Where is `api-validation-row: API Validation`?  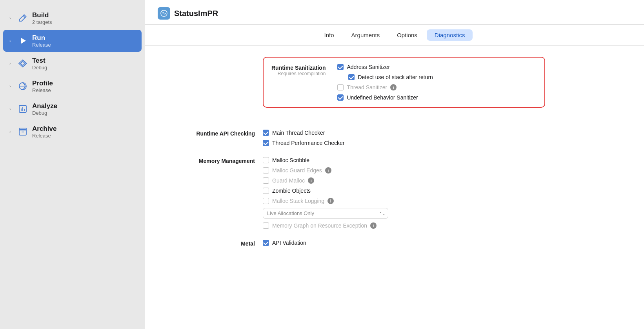 api-validation-row: API Validation is located at coordinates (285, 243).